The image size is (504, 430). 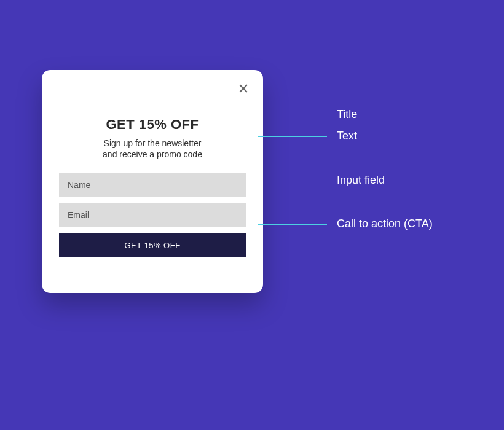 I want to click on annotation-label-text: Text, so click(x=347, y=136).